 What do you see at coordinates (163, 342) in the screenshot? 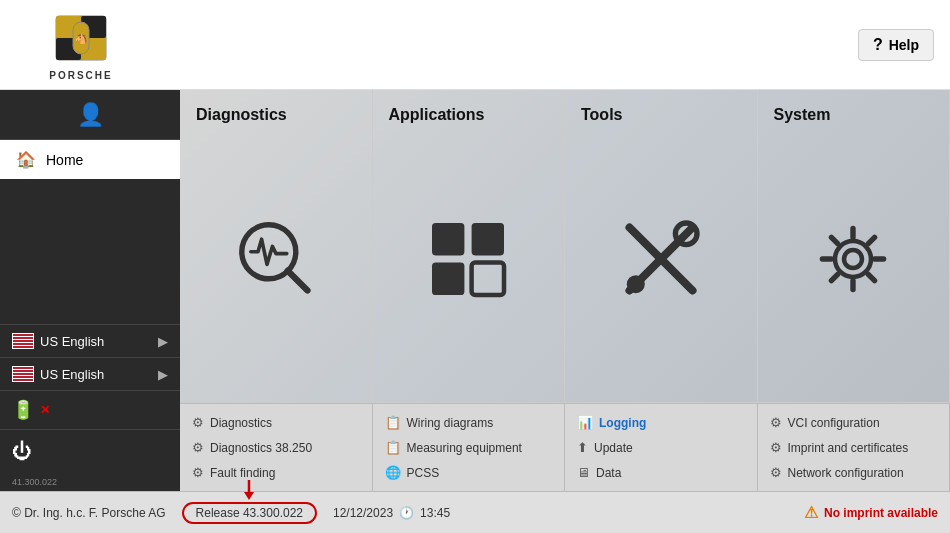
I see `chevron-right-icon: ▶` at bounding box center [163, 342].